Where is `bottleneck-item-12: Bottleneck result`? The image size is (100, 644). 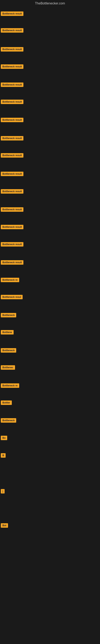
bottleneck-item-12: Bottleneck result is located at coordinates (12, 210).